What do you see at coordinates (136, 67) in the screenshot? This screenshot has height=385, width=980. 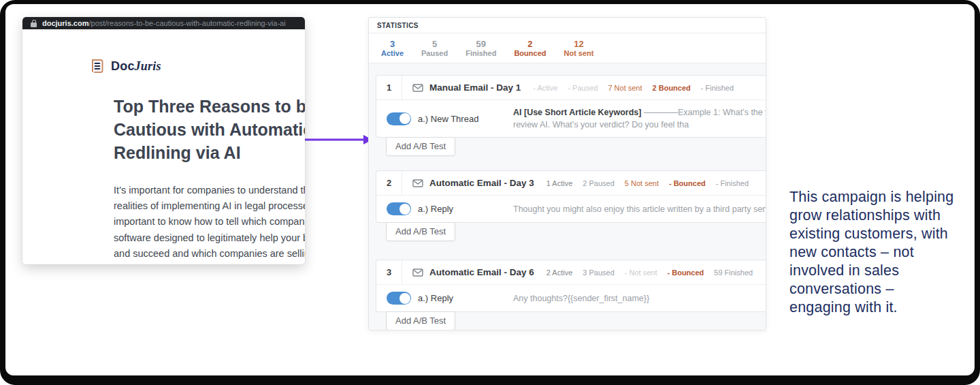 I see `docjuris-logo-text: DocJuris` at bounding box center [136, 67].